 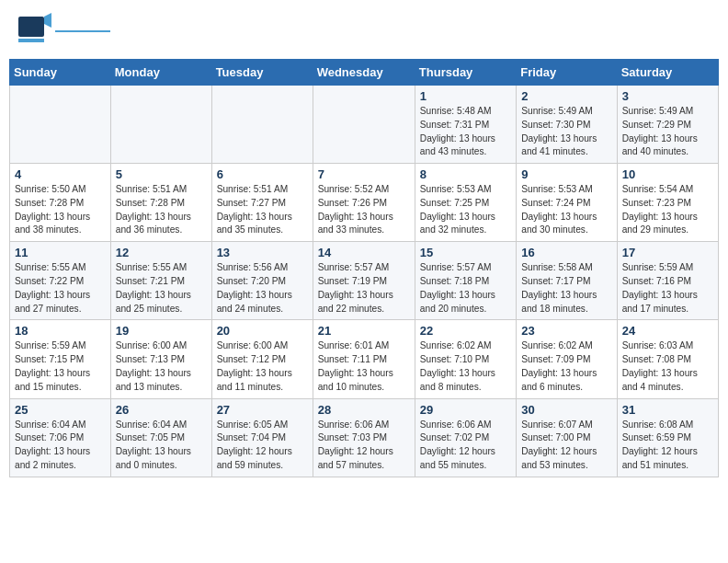 What do you see at coordinates (364, 445) in the screenshot?
I see `day-info: Sunrise: 6:06 AM Sunset: 7:03 PM Dayligh…` at bounding box center [364, 445].